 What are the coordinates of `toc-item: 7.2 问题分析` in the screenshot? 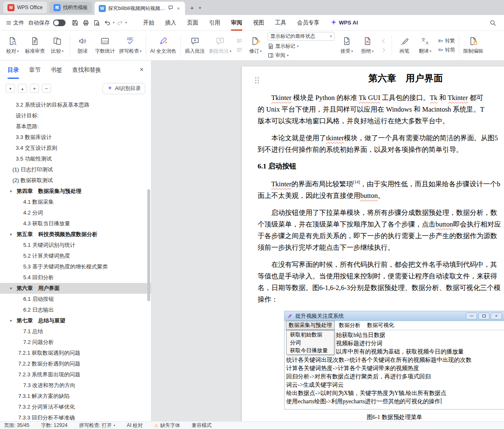 It's located at (75, 342).